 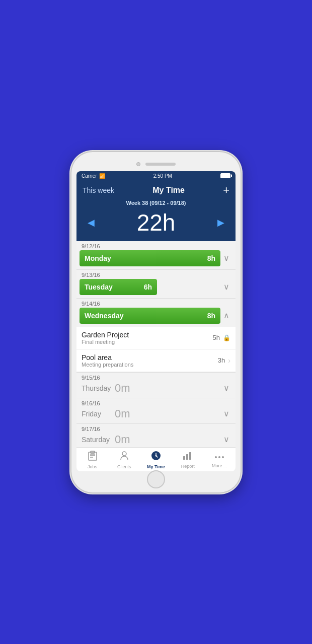 I want to click on expand-saturday-button: ∨, so click(x=226, y=440).